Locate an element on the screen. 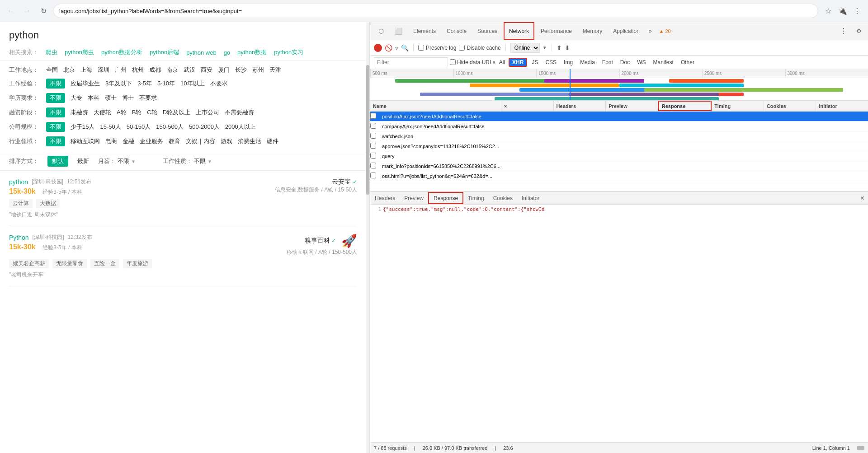  filter-manifest-btn: Manifest is located at coordinates (664, 62).